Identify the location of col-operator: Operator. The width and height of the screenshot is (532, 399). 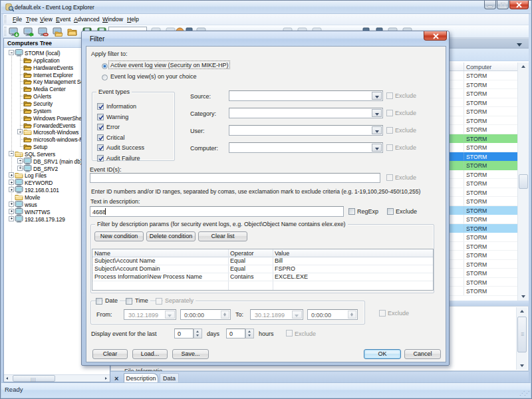
(242, 253).